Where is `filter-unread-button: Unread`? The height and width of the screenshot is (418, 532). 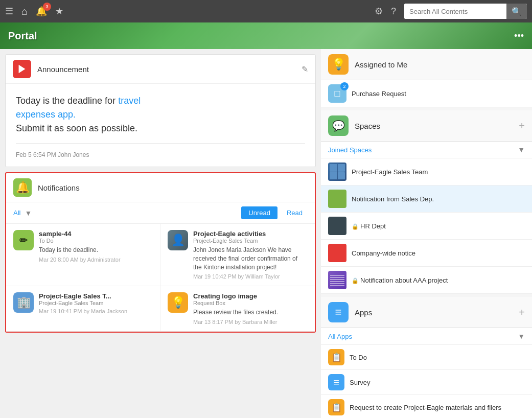
filter-unread-button: Unread is located at coordinates (260, 213).